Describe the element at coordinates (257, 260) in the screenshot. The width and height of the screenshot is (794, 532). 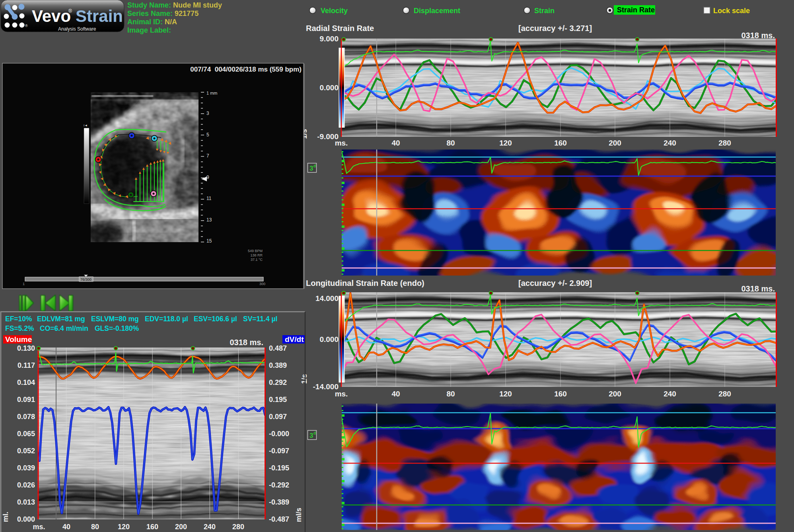
I see `svg-text: 37.1 °C` at that location.